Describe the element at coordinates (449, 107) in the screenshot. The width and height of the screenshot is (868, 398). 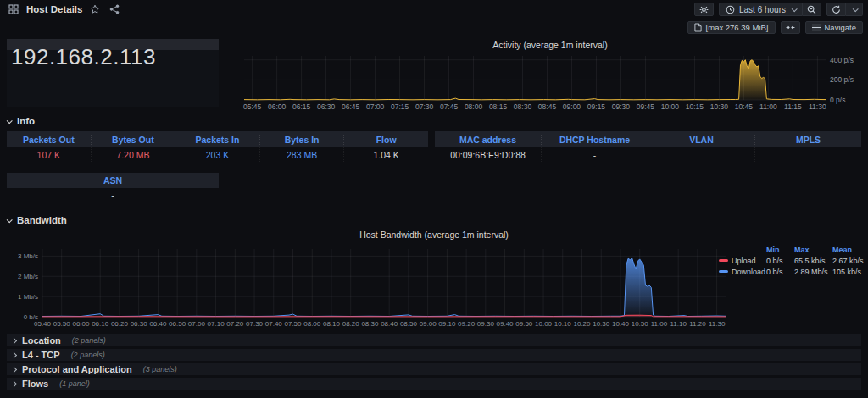
I see `svg-text: 07:45` at that location.